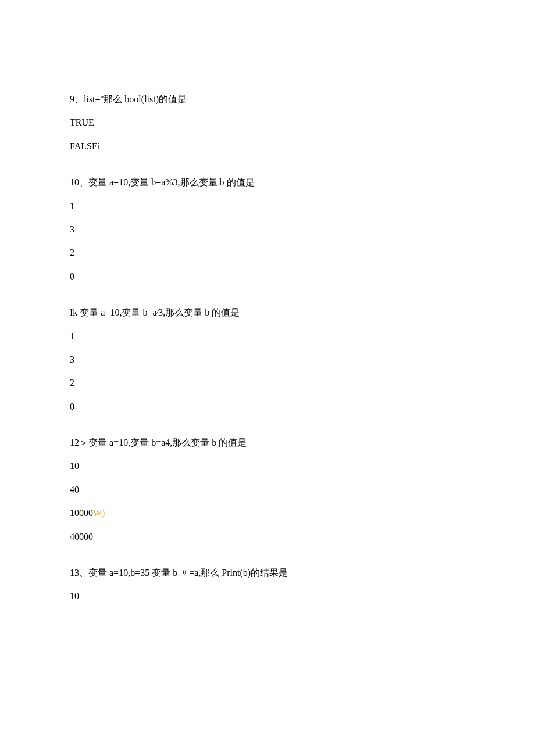 This screenshot has height=756, width=535. What do you see at coordinates (268, 443) in the screenshot?
I see `question-12-text: 12＞变量 a=10,变量 b=a4,那么变量 b 的值是` at bounding box center [268, 443].